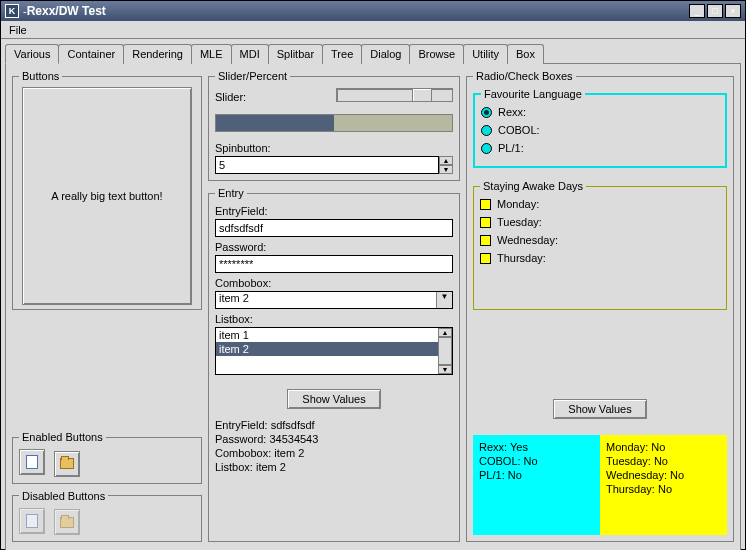  What do you see at coordinates (334, 283) in the screenshot?
I see `combo-label: Combobox:` at bounding box center [334, 283].